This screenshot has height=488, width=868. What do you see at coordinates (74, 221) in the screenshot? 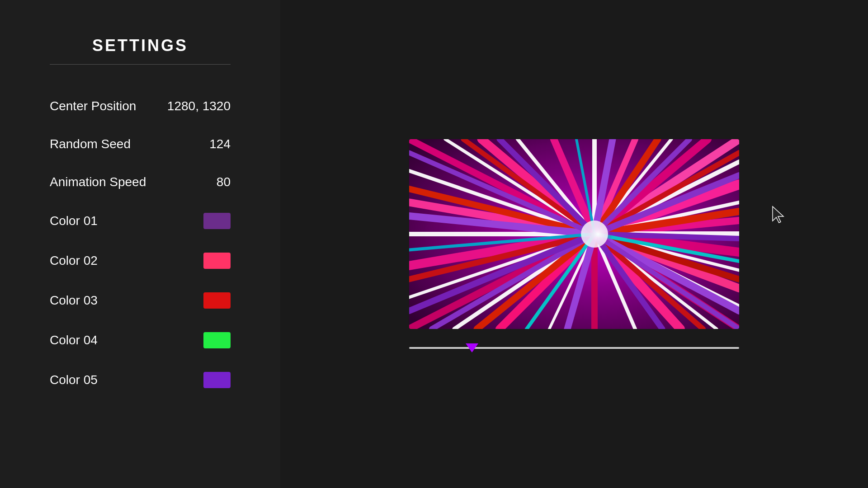
I see `color01-label: Color 01` at bounding box center [74, 221].